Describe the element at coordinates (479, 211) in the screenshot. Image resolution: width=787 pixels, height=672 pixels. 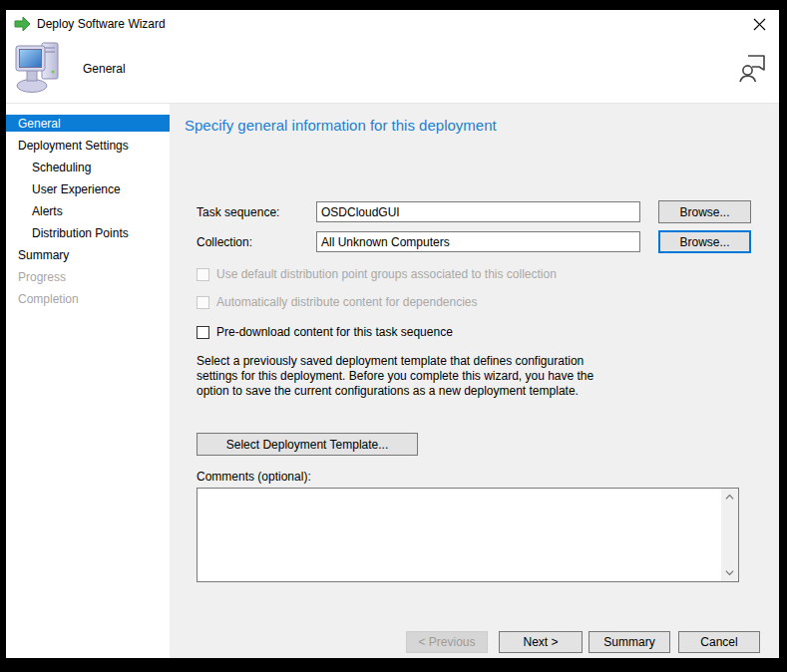
I see `task-sequence-input` at that location.